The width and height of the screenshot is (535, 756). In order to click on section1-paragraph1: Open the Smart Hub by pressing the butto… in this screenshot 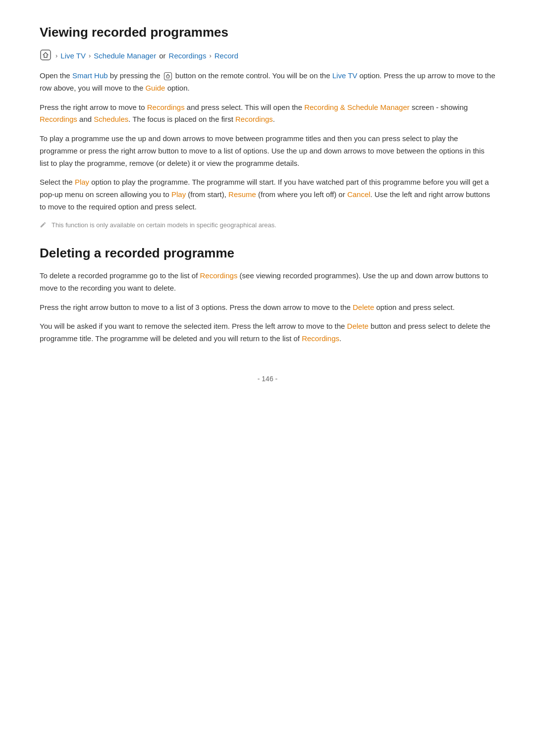, I will do `click(268, 82)`.